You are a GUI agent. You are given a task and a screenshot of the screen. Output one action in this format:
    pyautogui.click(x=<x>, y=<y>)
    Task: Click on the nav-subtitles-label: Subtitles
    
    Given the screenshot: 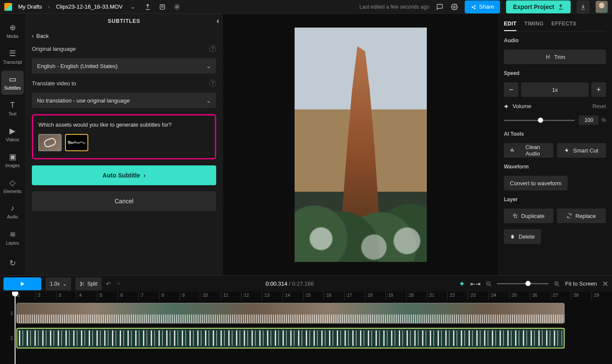 What is the action you would take?
    pyautogui.click(x=12, y=88)
    